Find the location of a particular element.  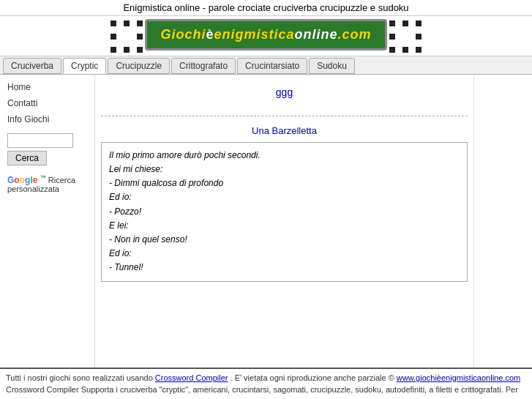

barzelletta-line-4: - Pozzo! is located at coordinates (125, 212).